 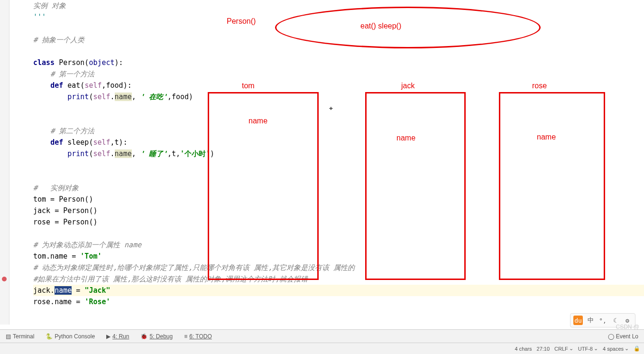 I want to click on code-line: # 抽象一个人类, so click(x=339, y=40).